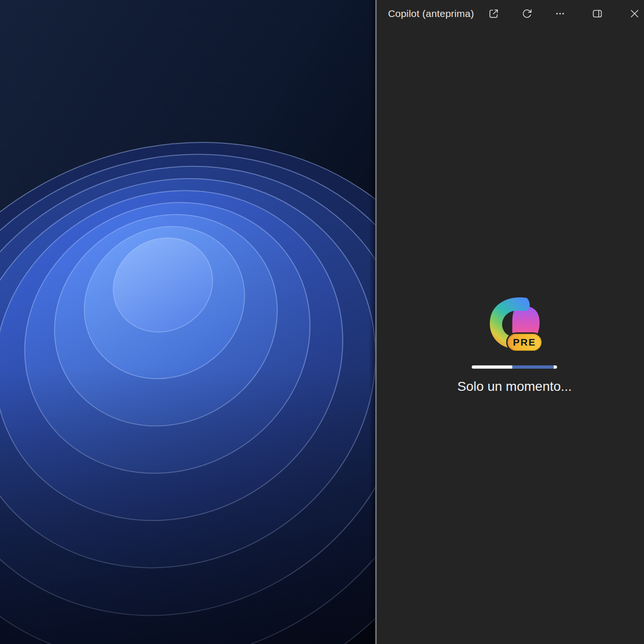  Describe the element at coordinates (431, 14) in the screenshot. I see `panel-title: Copilot (anteprima)` at that location.